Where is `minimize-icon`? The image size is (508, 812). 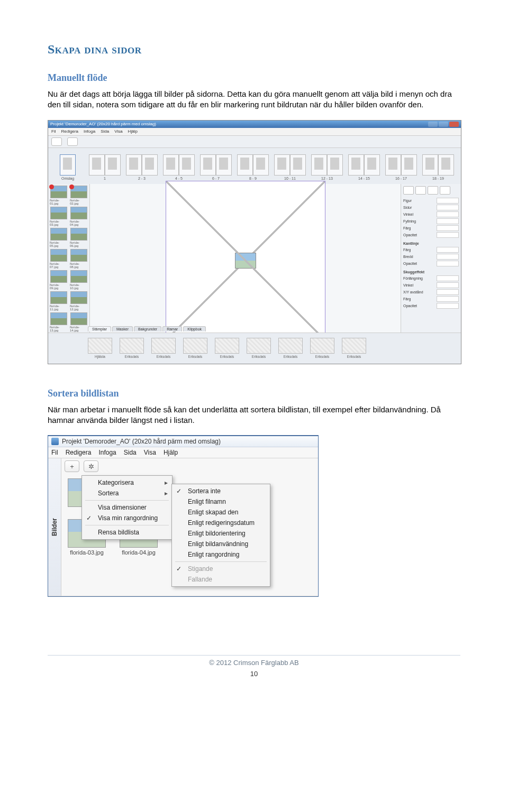
minimize-icon is located at coordinates (433, 124).